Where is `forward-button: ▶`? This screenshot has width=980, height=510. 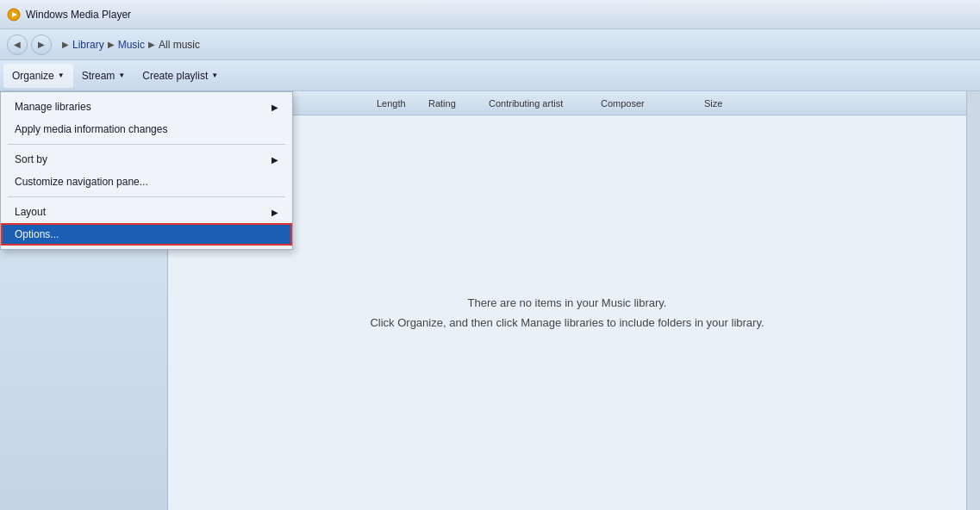
forward-button: ▶ is located at coordinates (41, 45).